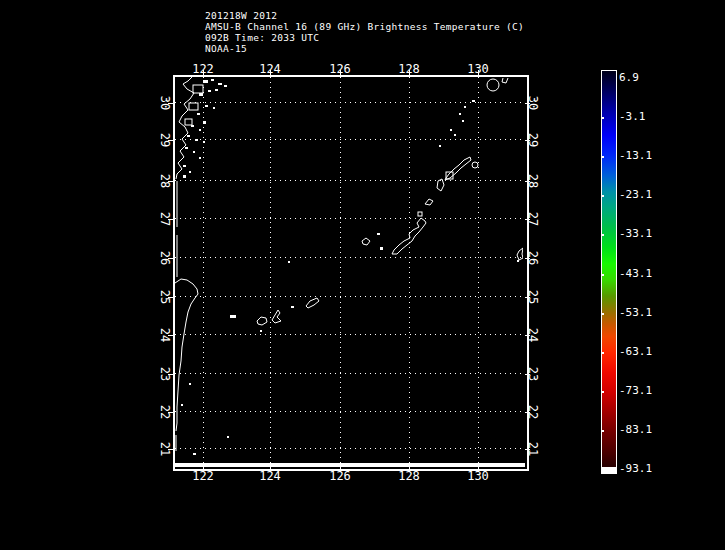 The width and height of the screenshot is (725, 550). I want to click on y-label-left-29: 29, so click(165, 140).